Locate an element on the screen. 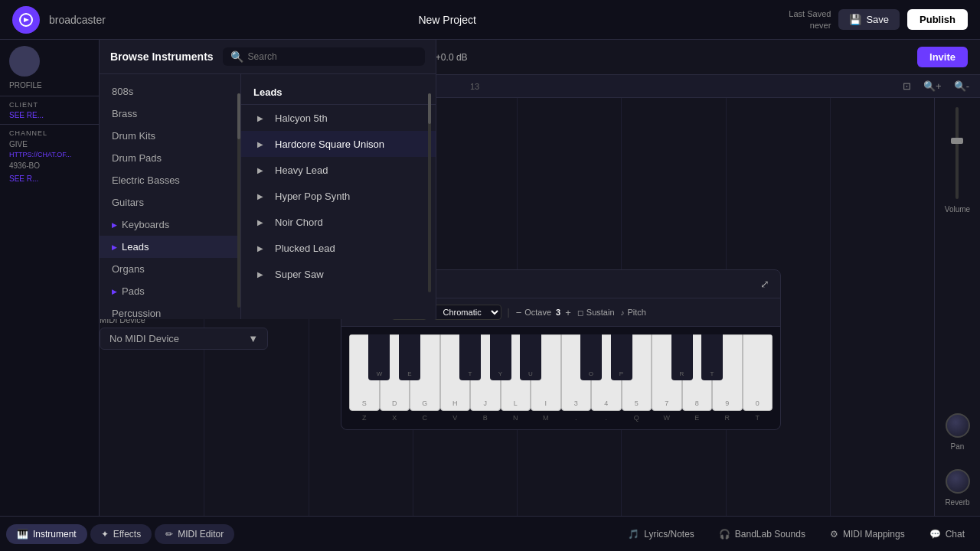 The height and width of the screenshot is (551, 980). fx-tab-label: Effects is located at coordinates (127, 534).